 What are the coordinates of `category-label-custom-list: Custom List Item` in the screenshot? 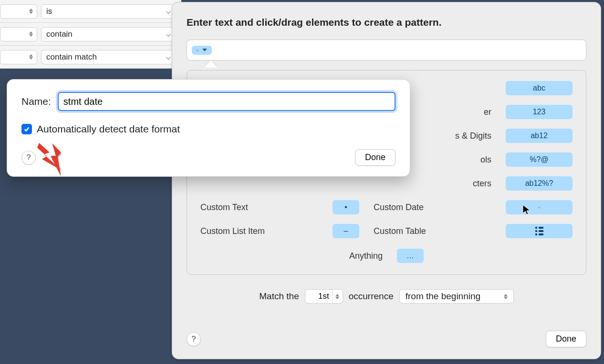 It's located at (260, 232).